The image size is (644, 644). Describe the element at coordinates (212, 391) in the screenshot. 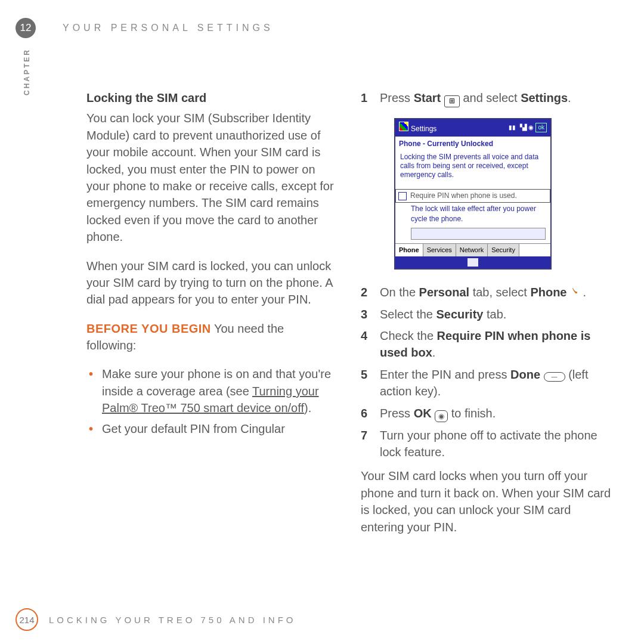

I see `list-item: Make sure your phone is on and that you'…` at that location.